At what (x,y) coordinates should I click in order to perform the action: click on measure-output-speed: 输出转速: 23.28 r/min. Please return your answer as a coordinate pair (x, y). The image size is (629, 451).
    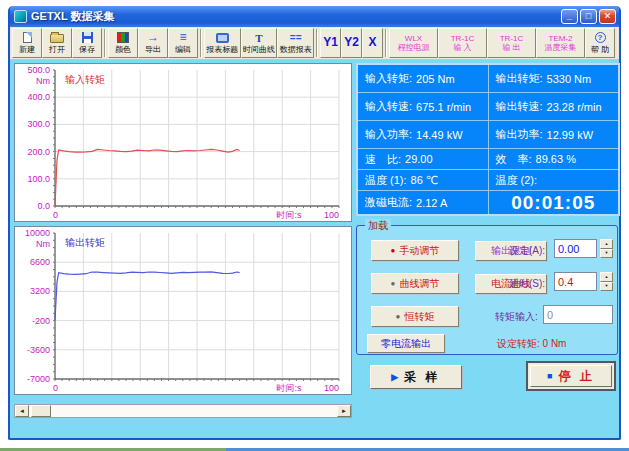
    Looking at the image, I should click on (554, 106).